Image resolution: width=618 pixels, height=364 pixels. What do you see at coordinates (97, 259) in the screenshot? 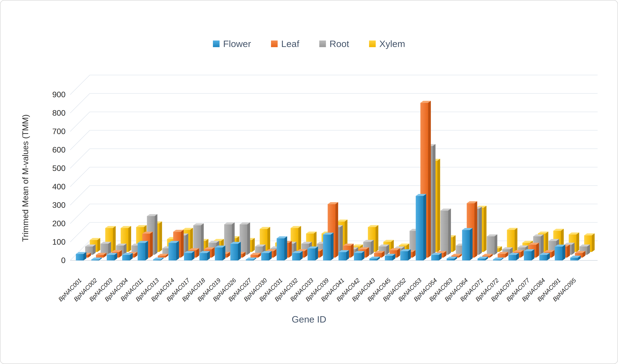
I see `bar-flower-BpNAC002` at bounding box center [97, 259].